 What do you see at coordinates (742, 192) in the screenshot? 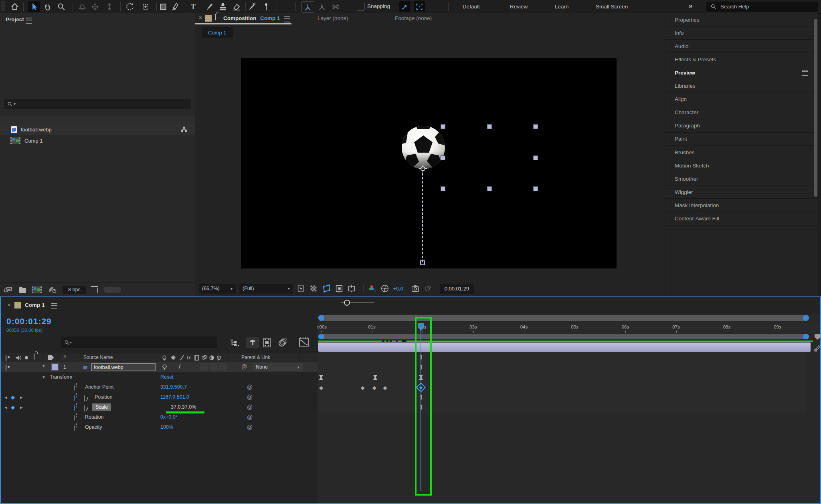
I see `panel-tab-wiggler: Wiggler` at bounding box center [742, 192].